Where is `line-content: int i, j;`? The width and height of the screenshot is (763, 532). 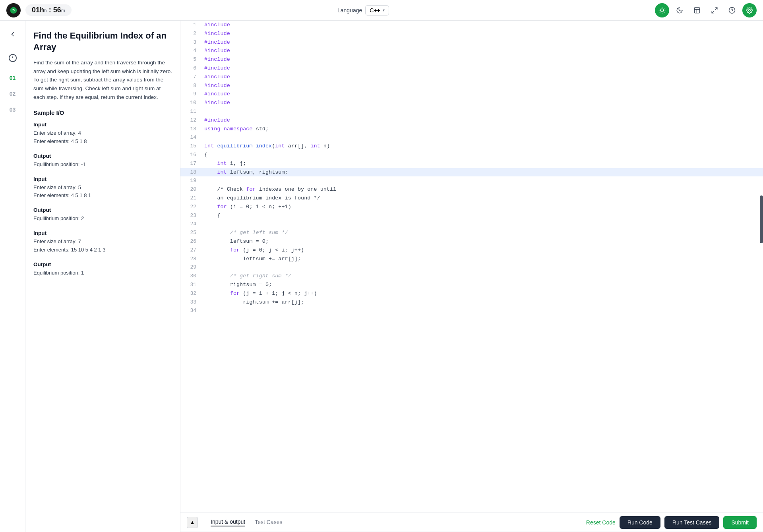
line-content: int i, j; is located at coordinates (482, 164).